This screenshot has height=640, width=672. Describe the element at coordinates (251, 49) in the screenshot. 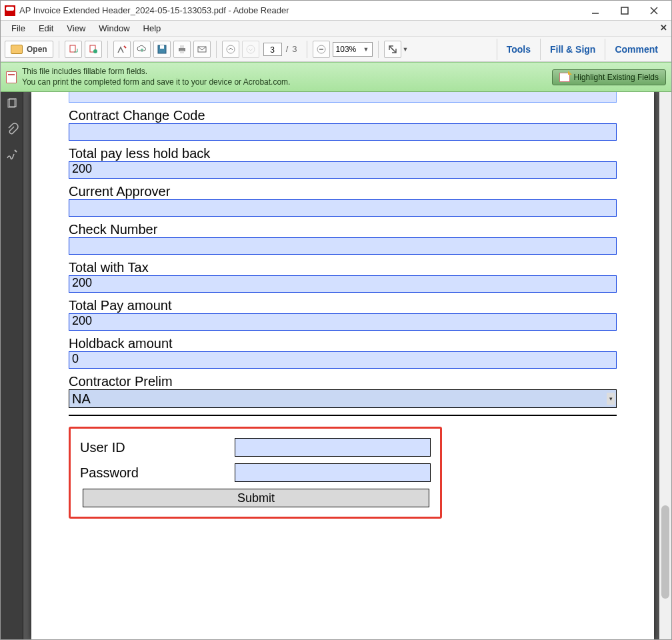

I see `page-down-button` at that location.